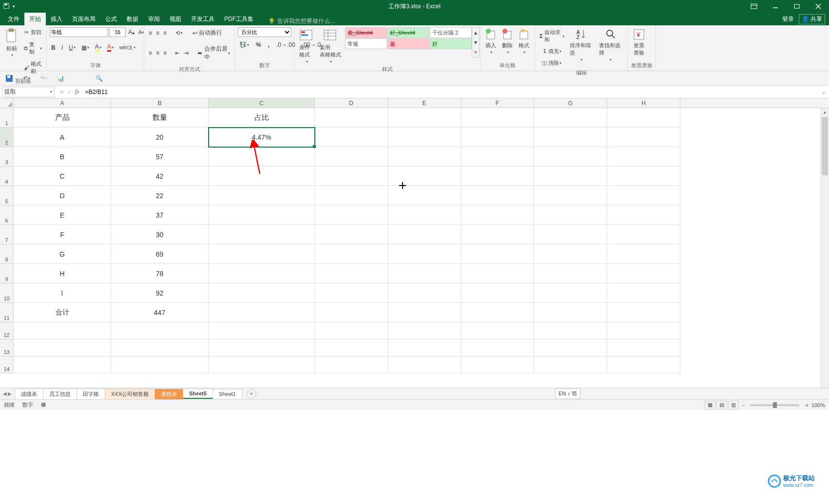 This screenshot has width=829, height=504. Describe the element at coordinates (7, 176) in the screenshot. I see `row-header: 4` at that location.